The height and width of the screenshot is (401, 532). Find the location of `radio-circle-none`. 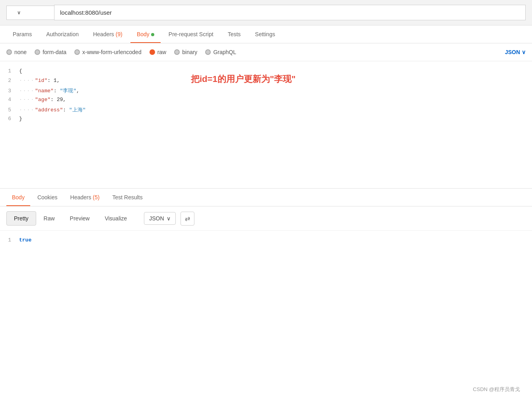

radio-circle-none is located at coordinates (9, 52).